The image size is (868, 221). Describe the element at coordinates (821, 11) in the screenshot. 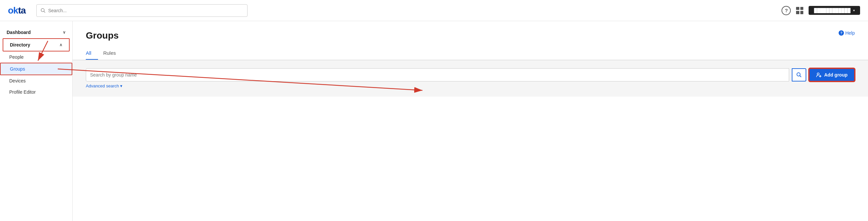

I see `topnav-right: ? ████████████ ▾` at that location.